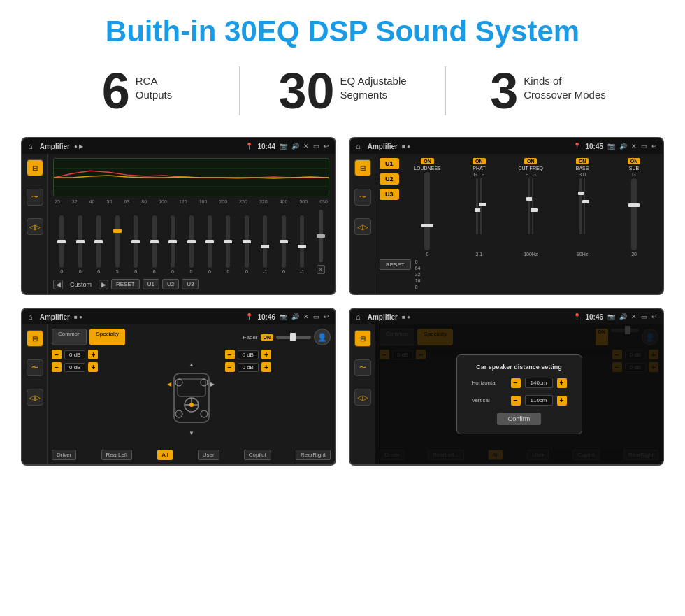 Image resolution: width=685 pixels, height=616 pixels. I want to click on sidebar-eq-icon-2: ⊟, so click(363, 168).